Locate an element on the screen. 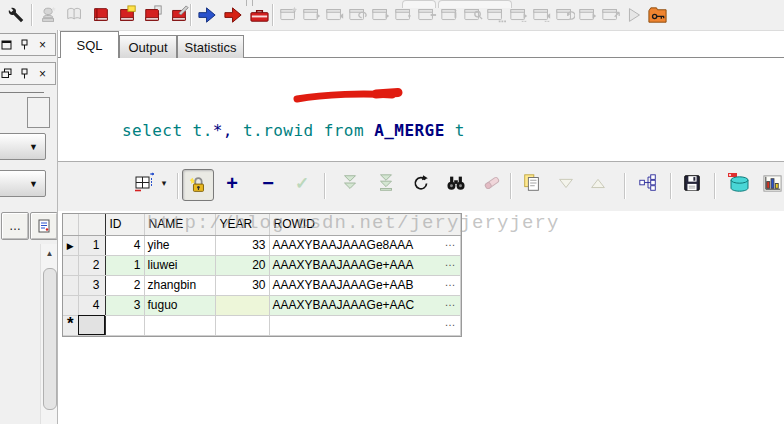 Image resolution: width=784 pixels, height=424 pixels. scroll-down-icon is located at coordinates (566, 183).